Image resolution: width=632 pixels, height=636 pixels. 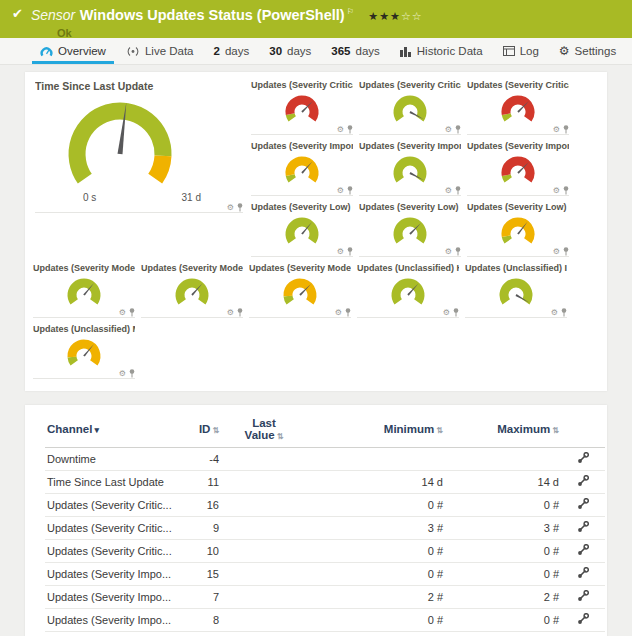 What do you see at coordinates (209, 430) in the screenshot?
I see `column-header-id: ID⇅` at bounding box center [209, 430].